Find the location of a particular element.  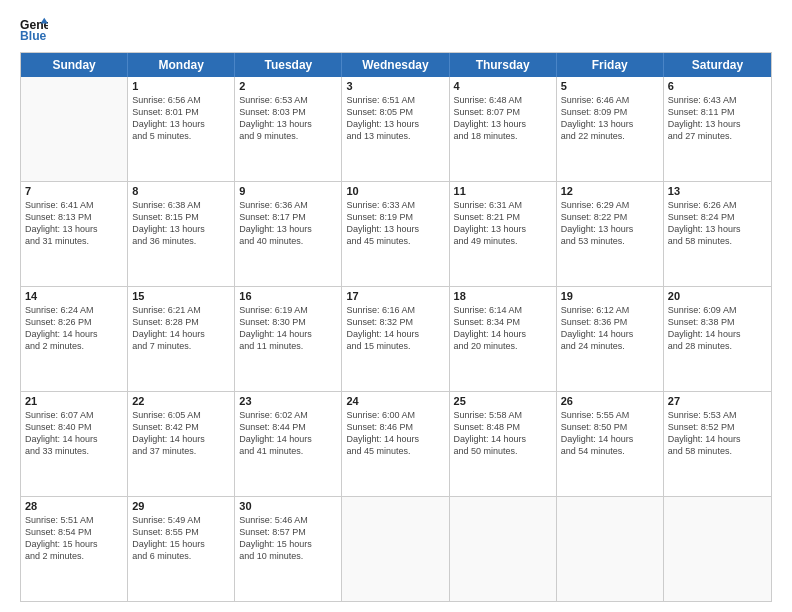

calendar-cell: 29Sunrise: 5:49 AMSunset: 8:55 PMDayligh… is located at coordinates (182, 549).